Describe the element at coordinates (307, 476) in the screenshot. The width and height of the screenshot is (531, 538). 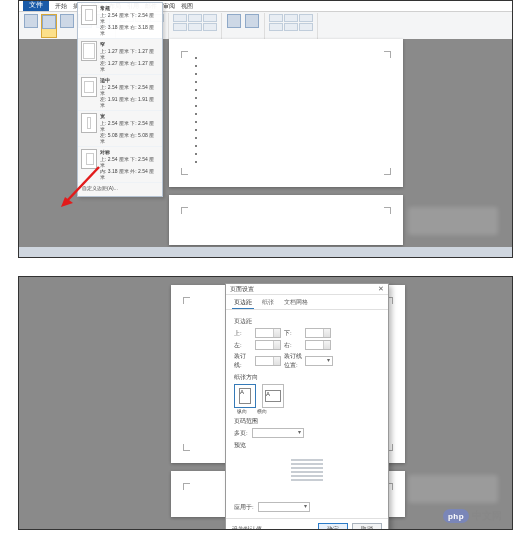
I see `preview-thumbnail` at that location.